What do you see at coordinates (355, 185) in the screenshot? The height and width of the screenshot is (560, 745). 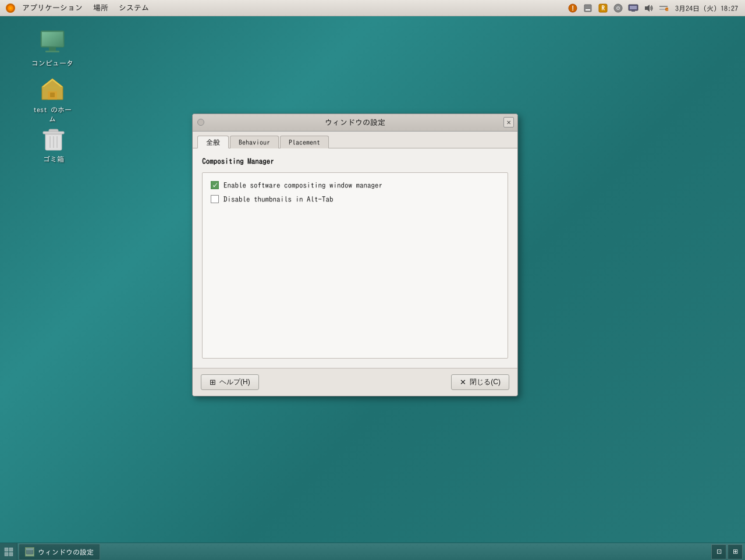 I see `checkbox-row-compositing: Enable software compositing window manag…` at bounding box center [355, 185].